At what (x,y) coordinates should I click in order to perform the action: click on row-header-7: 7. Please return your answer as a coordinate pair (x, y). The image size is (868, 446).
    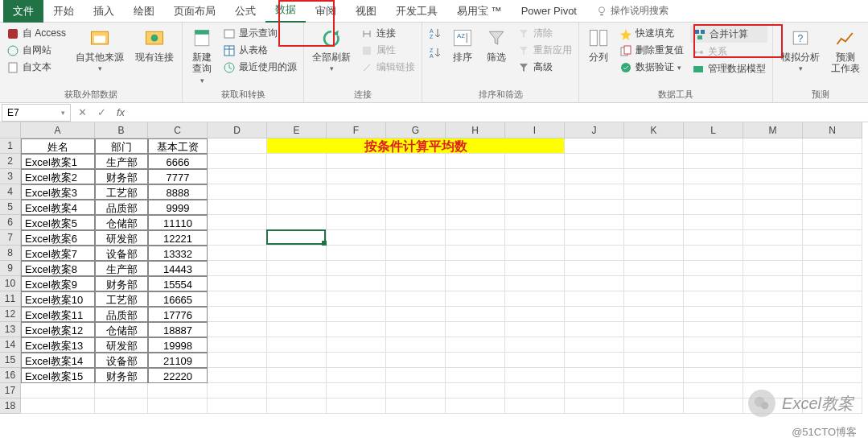
    Looking at the image, I should click on (10, 238).